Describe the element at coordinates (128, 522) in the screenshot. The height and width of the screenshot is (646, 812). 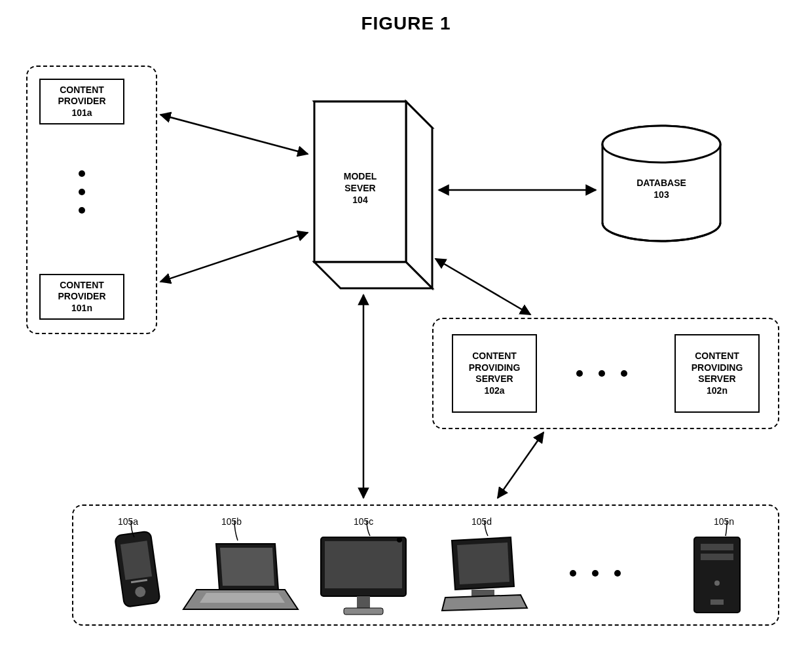
I see `device-a-label: 105a` at that location.